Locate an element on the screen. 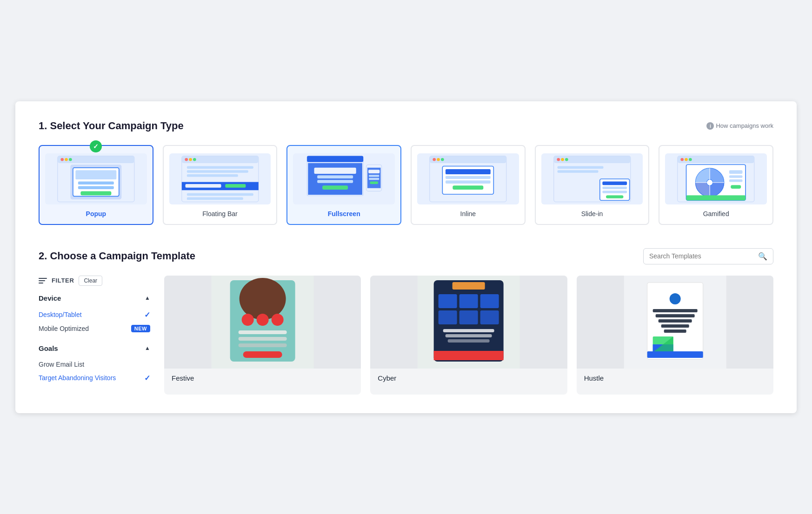 This screenshot has width=812, height=514. filter-icon is located at coordinates (43, 281).